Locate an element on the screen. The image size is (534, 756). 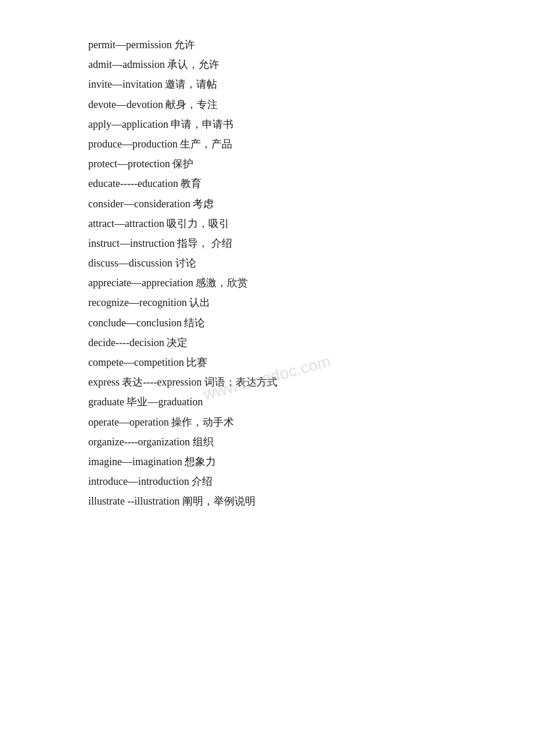
word-item-compete: compete—competition 比赛 is located at coordinates (267, 362).